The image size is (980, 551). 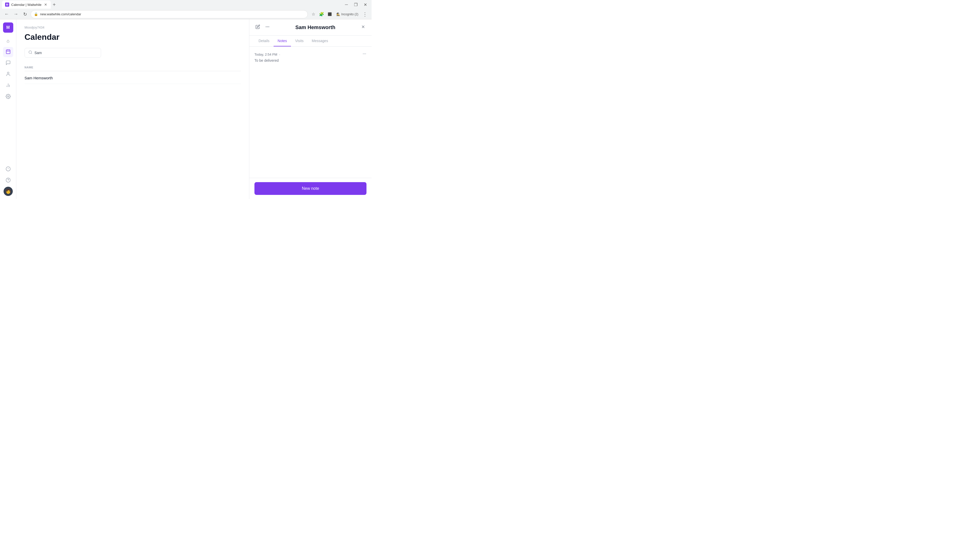 I want to click on tab-visits: Visits, so click(x=299, y=41).